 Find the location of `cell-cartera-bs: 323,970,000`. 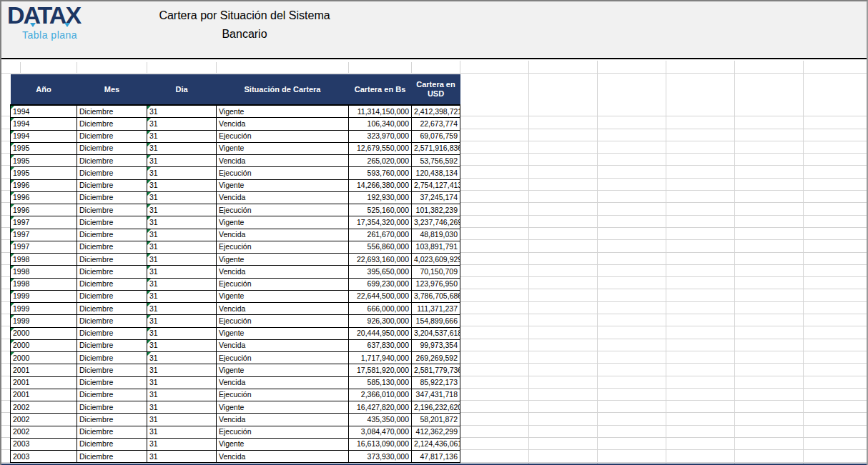

cell-cartera-bs: 323,970,000 is located at coordinates (380, 136).